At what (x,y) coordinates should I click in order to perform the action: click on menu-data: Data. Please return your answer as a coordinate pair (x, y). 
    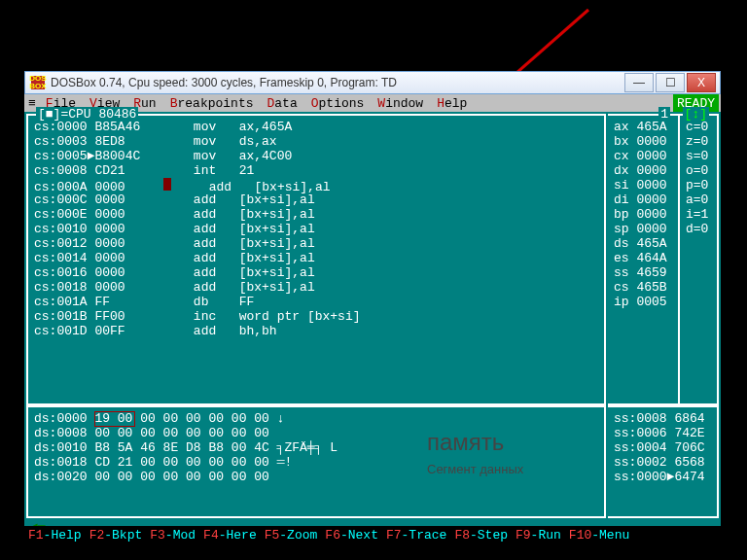
    Looking at the image, I should click on (282, 103).